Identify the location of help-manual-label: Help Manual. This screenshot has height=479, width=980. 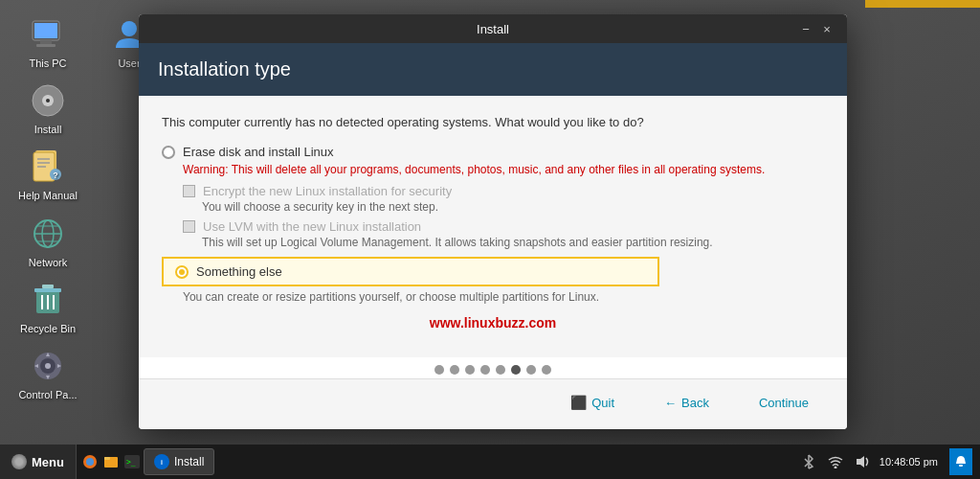
(48, 195).